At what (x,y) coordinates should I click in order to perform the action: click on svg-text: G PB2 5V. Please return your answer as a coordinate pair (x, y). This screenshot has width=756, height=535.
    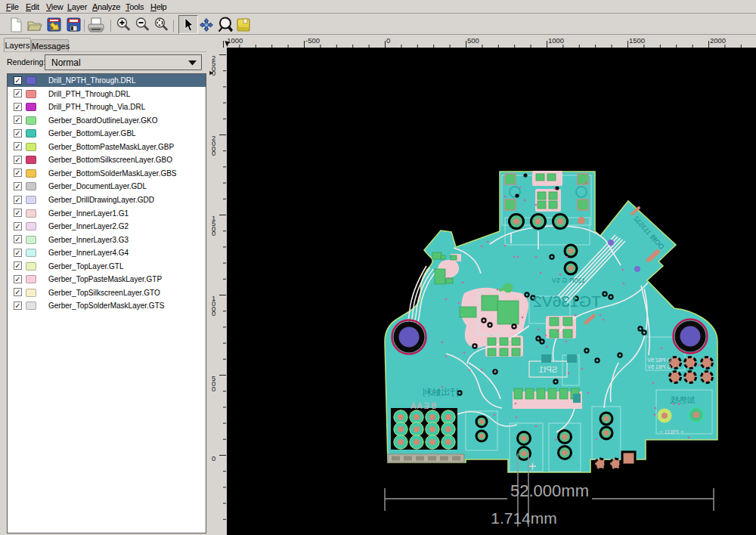
    Looking at the image, I should click on (659, 360).